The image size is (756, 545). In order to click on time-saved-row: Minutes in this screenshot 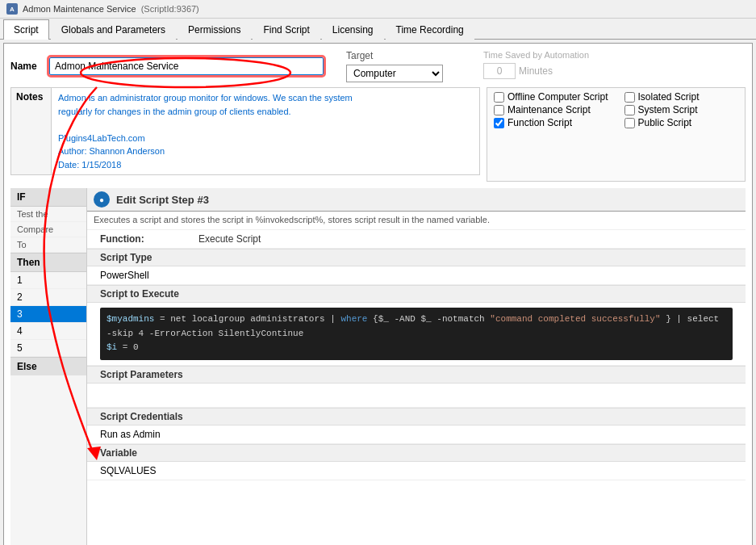, I will do `click(536, 71)`.